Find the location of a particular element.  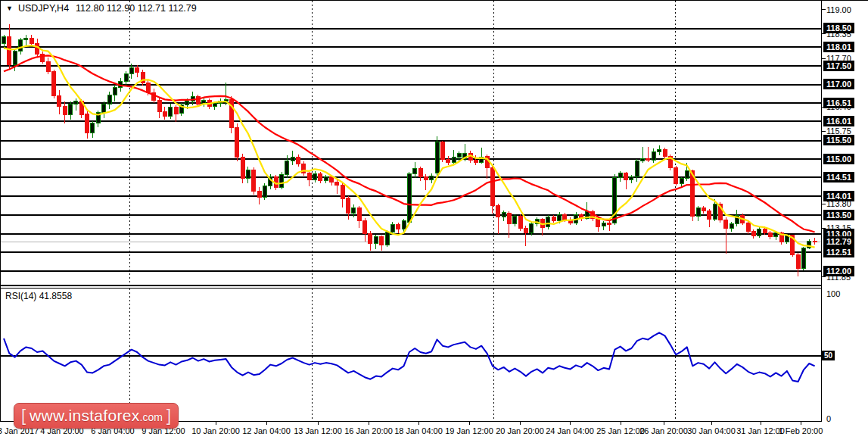

chart-title-bar: ▼USDJPY,H4112.80 112.90 112.71 112.79 is located at coordinates (101, 8).